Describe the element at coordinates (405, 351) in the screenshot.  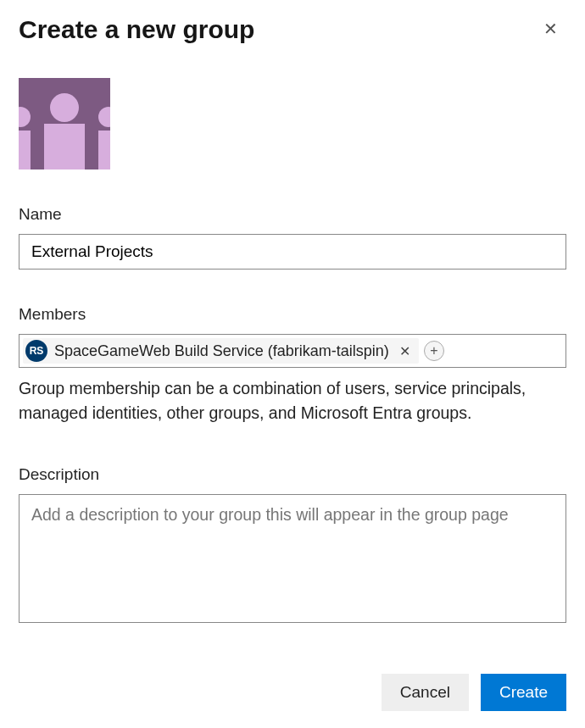
I see `remove-member-button: ✕` at that location.